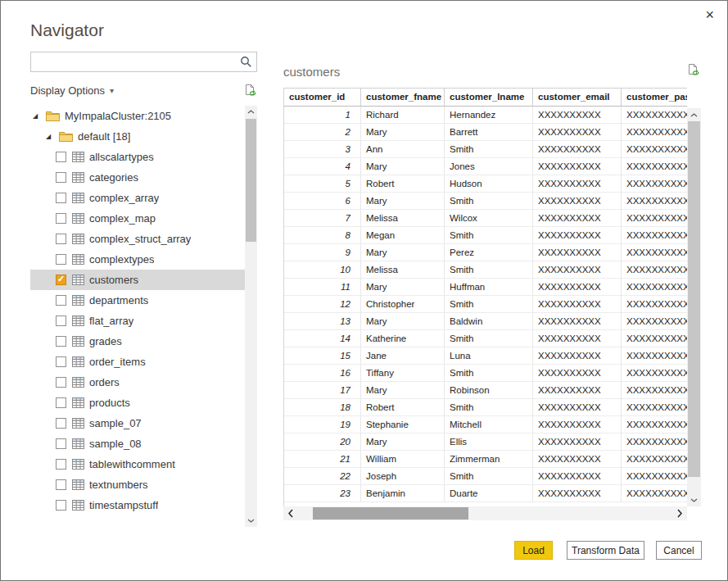 This screenshot has width=728, height=581. What do you see at coordinates (138, 382) in the screenshot?
I see `tree-item: orders` at bounding box center [138, 382].